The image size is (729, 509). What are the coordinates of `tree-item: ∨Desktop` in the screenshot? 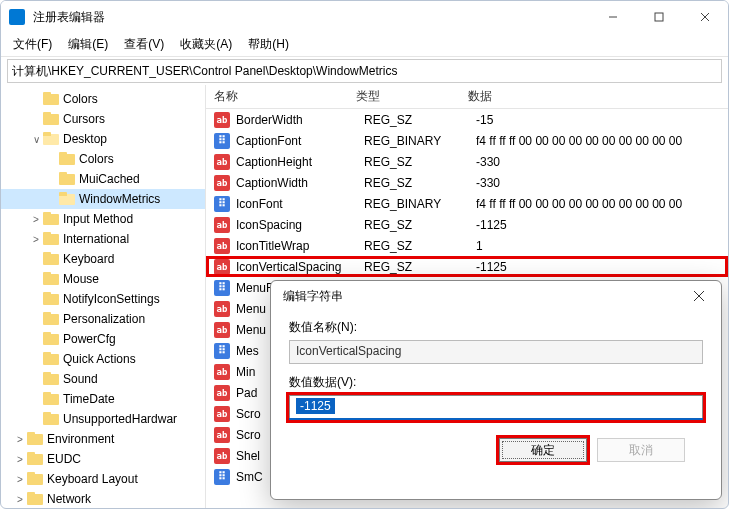 It's located at (103, 139).